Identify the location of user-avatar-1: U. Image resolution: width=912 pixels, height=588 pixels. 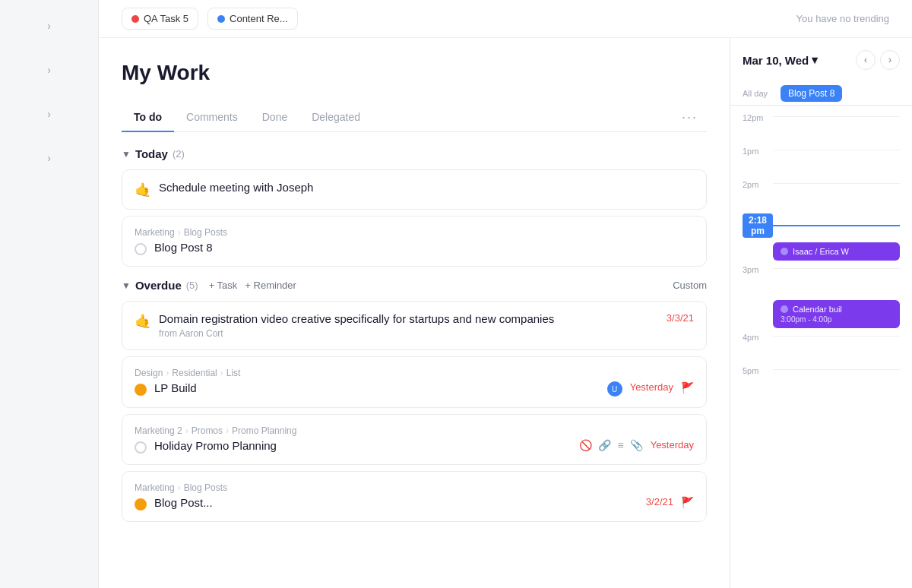
(615, 389).